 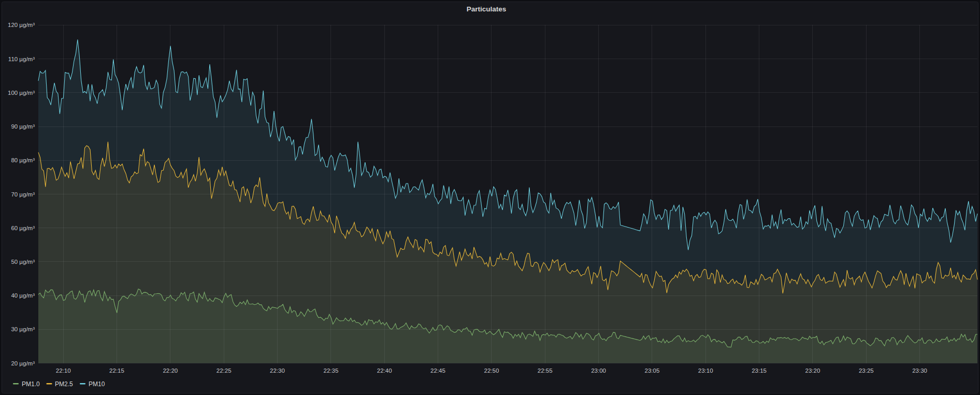 What do you see at coordinates (23, 363) in the screenshot?
I see `svg-text: 20 µg/m³` at bounding box center [23, 363].